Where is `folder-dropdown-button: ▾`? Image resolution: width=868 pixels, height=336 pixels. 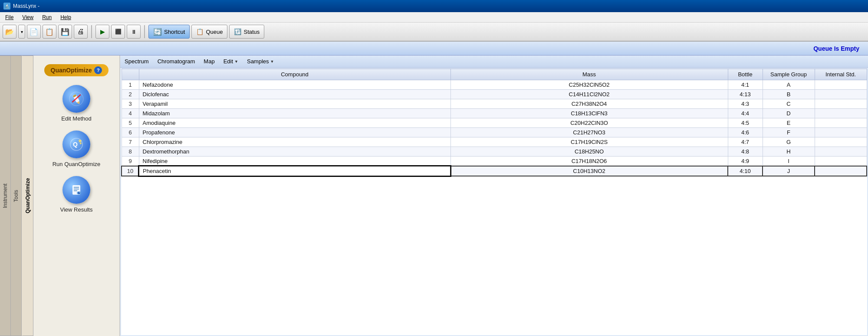
folder-dropdown-button: ▾ is located at coordinates (22, 32).